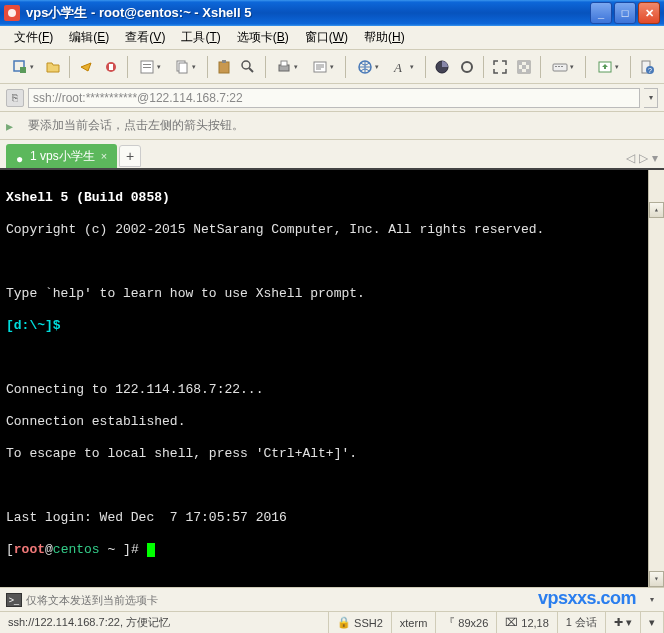 The width and height of the screenshot is (664, 633). What do you see at coordinates (151, 550) in the screenshot?
I see `cursor-icon` at bounding box center [151, 550].